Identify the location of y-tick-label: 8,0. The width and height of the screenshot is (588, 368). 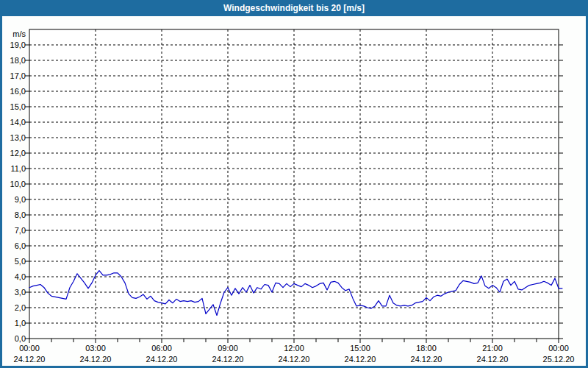
(21, 215).